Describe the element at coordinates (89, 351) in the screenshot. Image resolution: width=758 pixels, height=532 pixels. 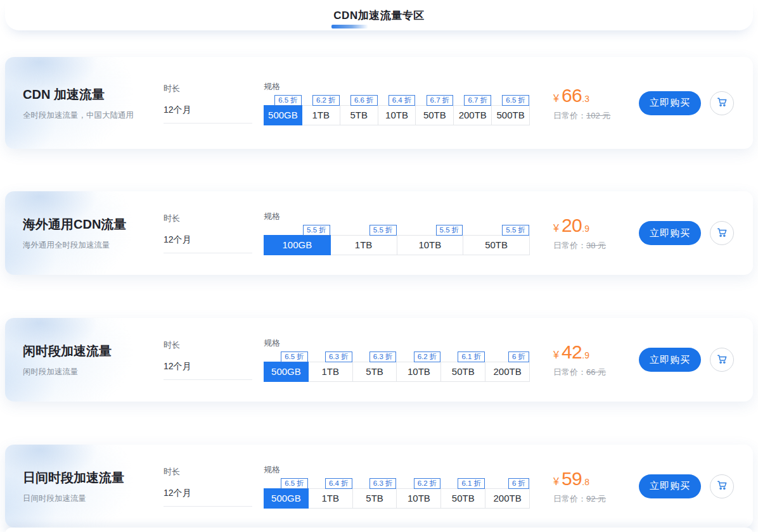
I see `product-title: 闲时段加速流量` at that location.